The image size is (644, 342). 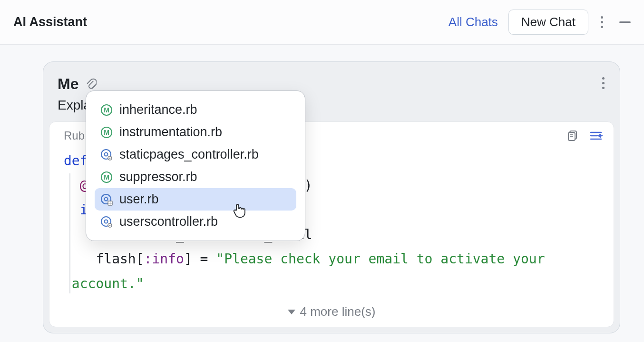 What do you see at coordinates (332, 313) in the screenshot?
I see `expand-code-button: 4 more line(s)` at bounding box center [332, 313].